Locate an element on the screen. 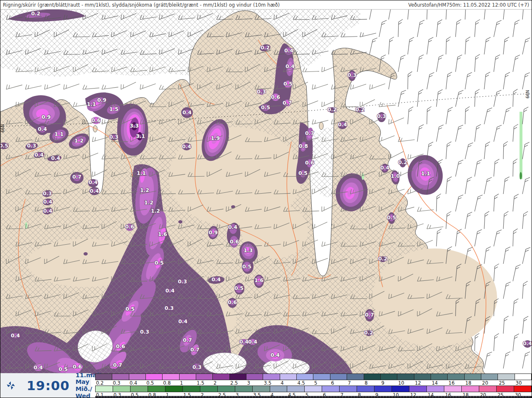 This screenshot has height=398, width=532. map-title: Rigning/skúrir (grænt/blátt/rautt - mm/1… is located at coordinates (141, 5).